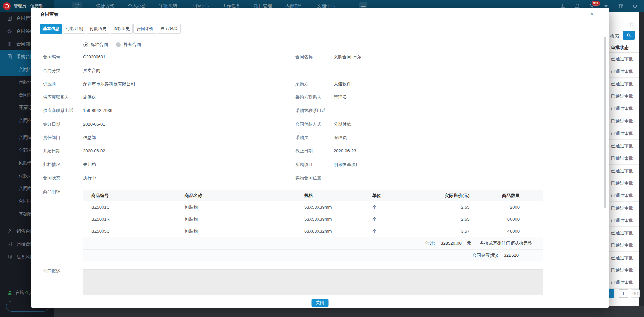 The image size is (644, 317). I want to click on field-value: 2020-06-02, so click(94, 151).